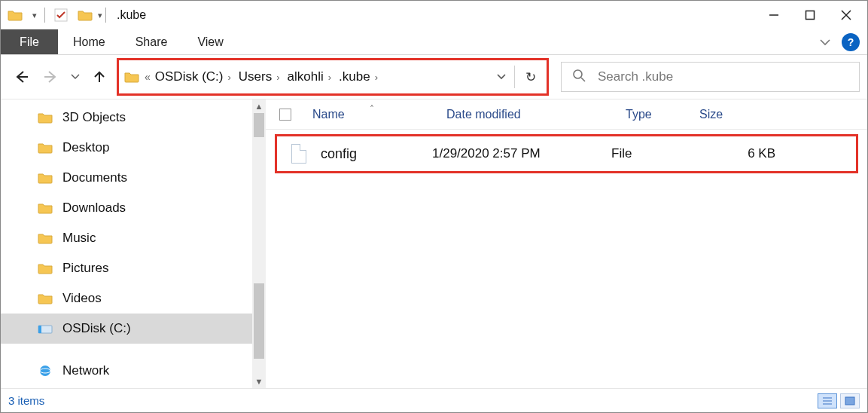  Describe the element at coordinates (126, 148) in the screenshot. I see `sidebar-item: Desktop` at that location.